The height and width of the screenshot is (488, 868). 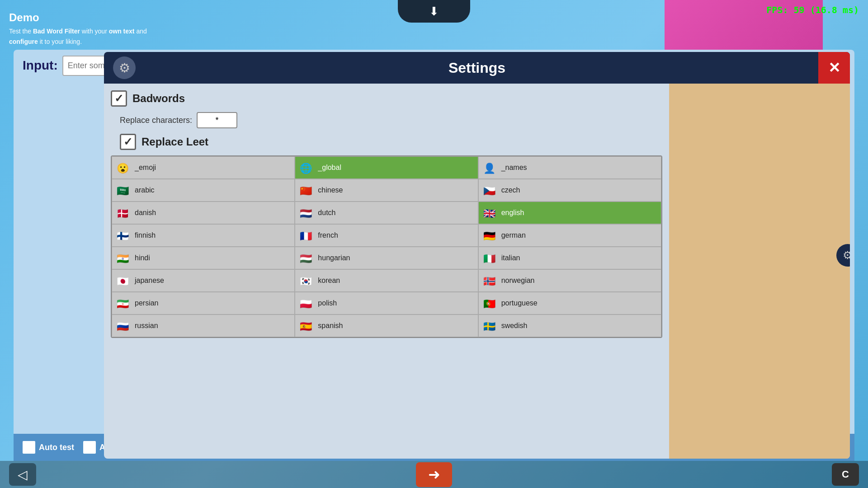 I want to click on top-bar: Demo Test the Bad Word Filter with your …, so click(x=434, y=25).